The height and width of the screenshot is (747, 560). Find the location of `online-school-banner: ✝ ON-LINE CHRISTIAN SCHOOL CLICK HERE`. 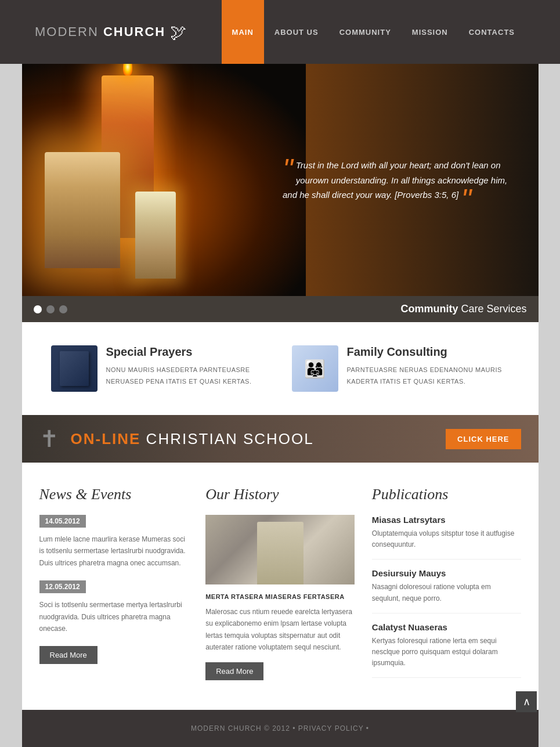

online-school-banner: ✝ ON-LINE CHRISTIAN SCHOOL CLICK HERE is located at coordinates (280, 439).